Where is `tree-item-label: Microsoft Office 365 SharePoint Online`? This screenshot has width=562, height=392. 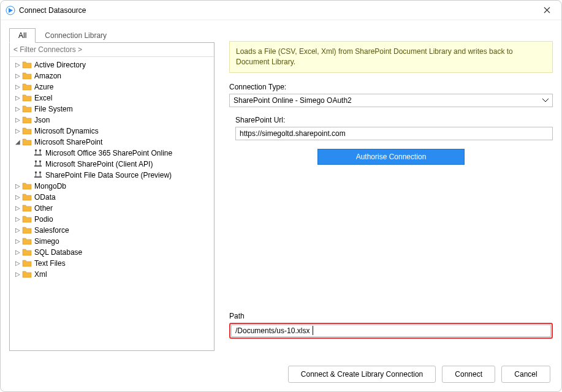 tree-item-label: Microsoft Office 365 SharePoint Online is located at coordinates (109, 153).